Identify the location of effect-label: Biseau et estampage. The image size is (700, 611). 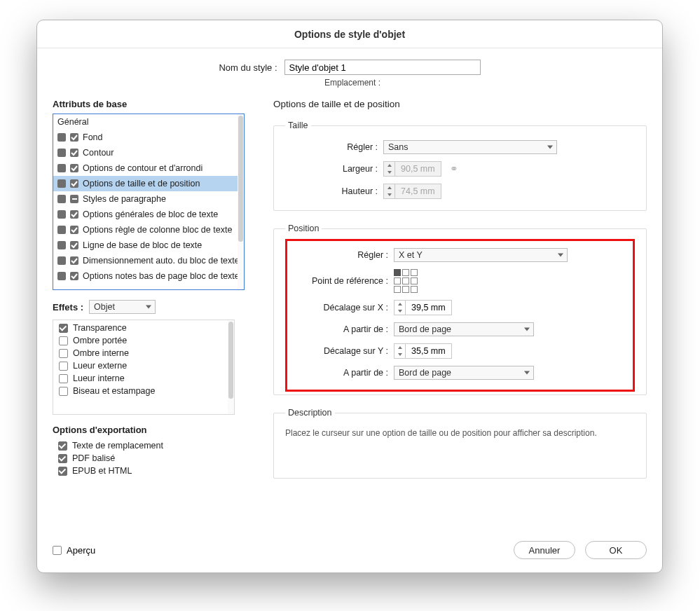
(114, 391).